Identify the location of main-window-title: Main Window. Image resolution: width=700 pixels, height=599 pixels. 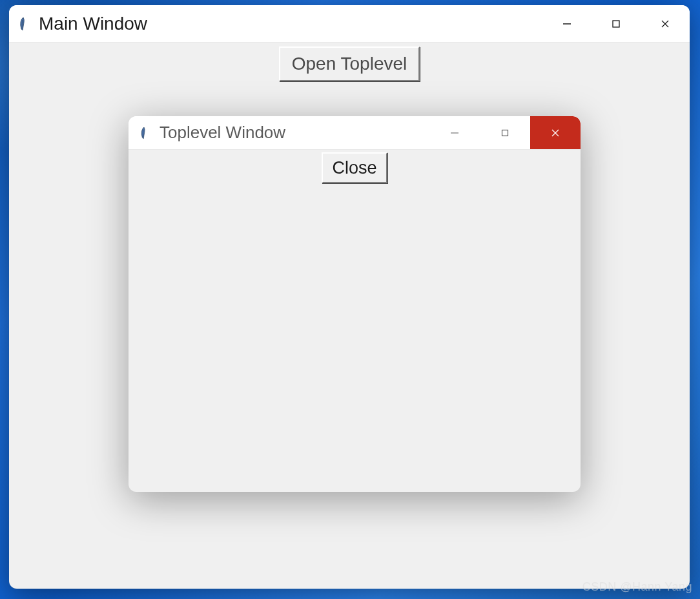
(291, 24).